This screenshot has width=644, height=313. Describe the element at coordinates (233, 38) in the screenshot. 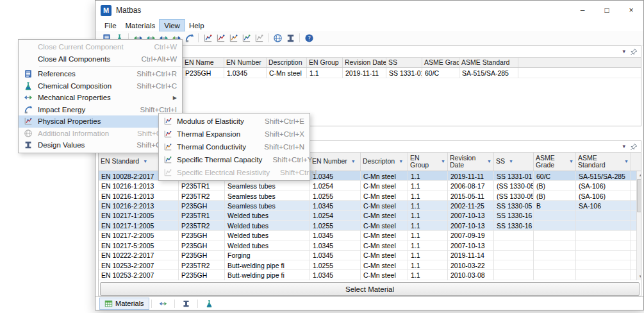

I see `toolbar-button-thermal-conductivity-icon` at that location.